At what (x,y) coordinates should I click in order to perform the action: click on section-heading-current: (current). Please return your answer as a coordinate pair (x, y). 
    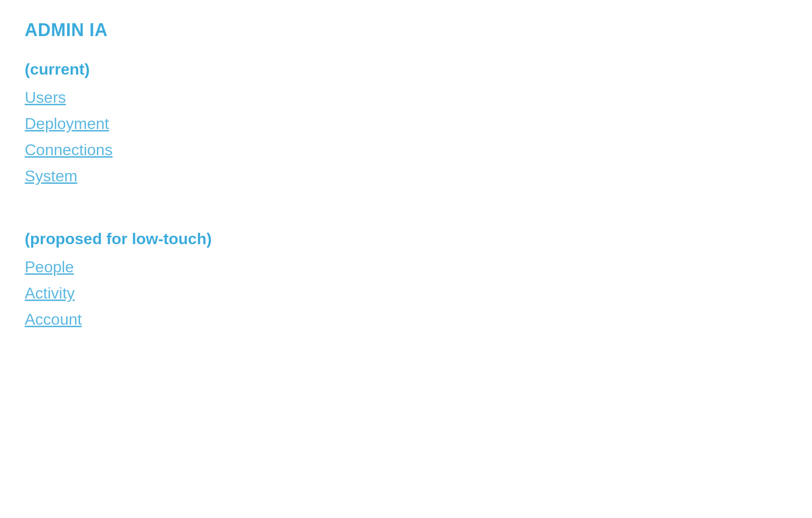
    Looking at the image, I should click on (406, 69).